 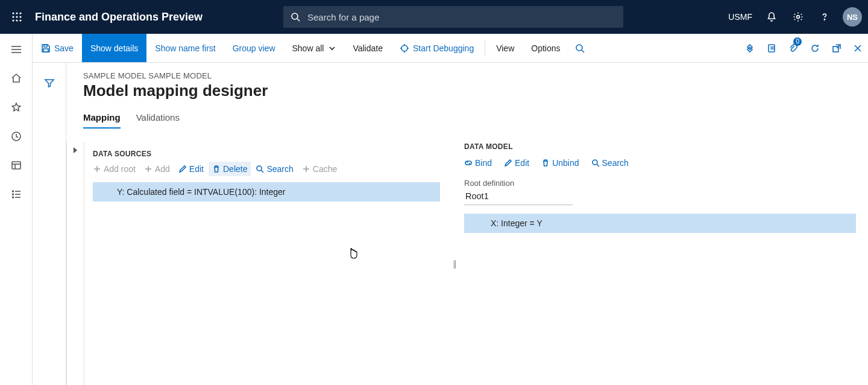 What do you see at coordinates (332, 48) in the screenshot?
I see `chevron-down-icon` at bounding box center [332, 48].